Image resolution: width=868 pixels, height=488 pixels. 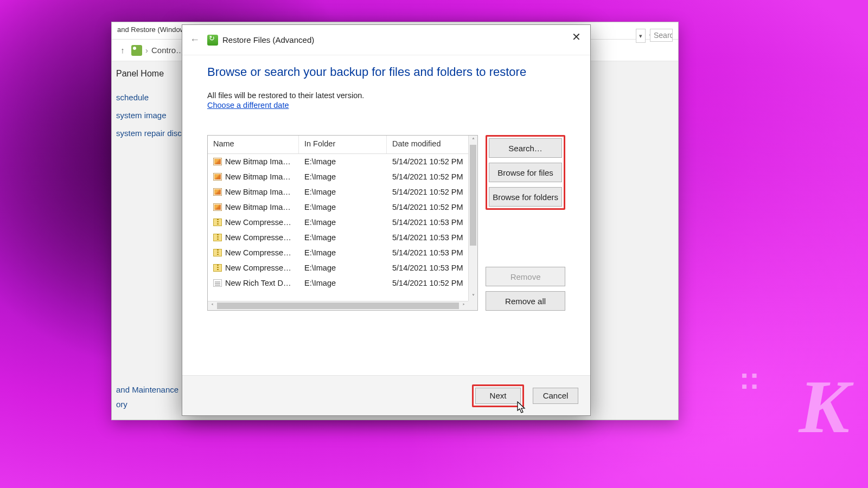 What do you see at coordinates (248, 105) in the screenshot?
I see `choose-date-link: Choose a different date` at bounding box center [248, 105].